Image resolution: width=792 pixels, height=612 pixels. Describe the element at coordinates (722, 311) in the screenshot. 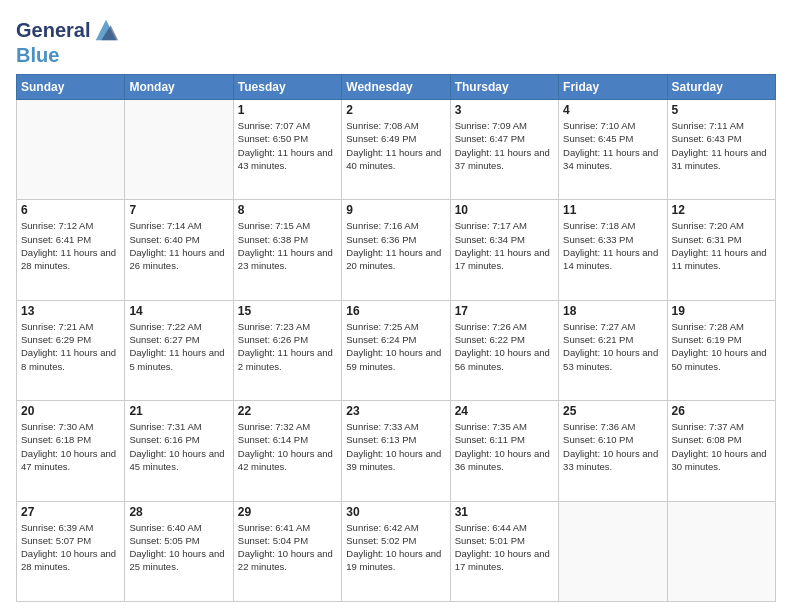

I see `day-number: 19` at that location.